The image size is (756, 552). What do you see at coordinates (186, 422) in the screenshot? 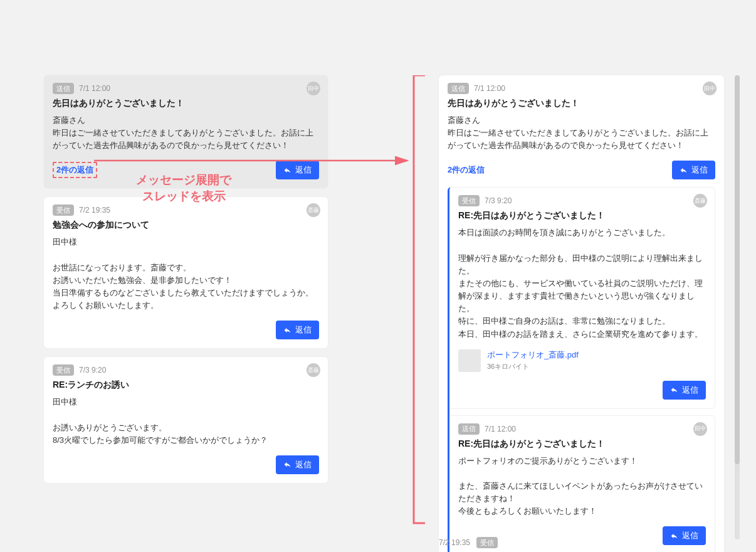
I see `message-body: 田中様 お誘いありがとうございます。 8/3火曜でしたら参加可能ですがご都合いか…` at bounding box center [186, 422].